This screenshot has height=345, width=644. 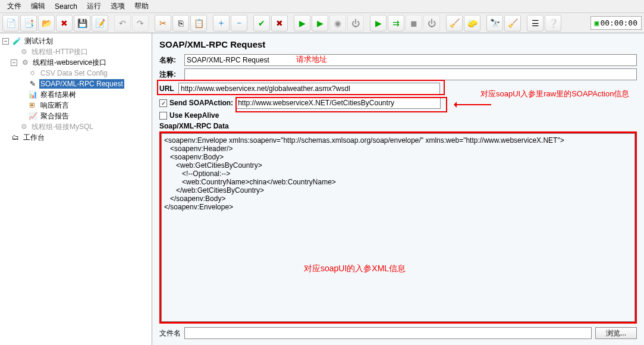 What do you see at coordinates (140, 23) in the screenshot?
I see `redo-button: ↷` at bounding box center [140, 23].